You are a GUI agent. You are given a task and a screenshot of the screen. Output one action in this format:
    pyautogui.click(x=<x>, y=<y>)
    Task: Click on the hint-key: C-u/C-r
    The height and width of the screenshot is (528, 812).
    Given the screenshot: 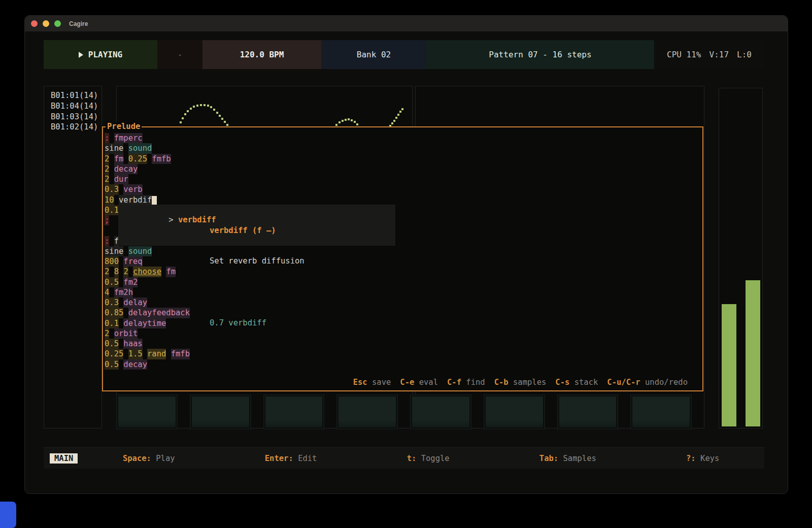 What is the action you would take?
    pyautogui.click(x=623, y=382)
    